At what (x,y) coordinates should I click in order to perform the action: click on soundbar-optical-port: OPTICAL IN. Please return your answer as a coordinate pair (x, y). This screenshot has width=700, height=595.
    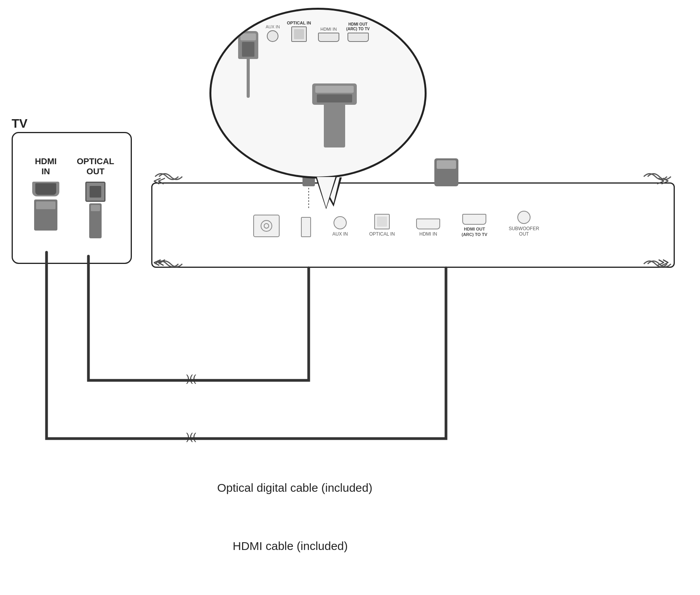
    Looking at the image, I should click on (382, 225).